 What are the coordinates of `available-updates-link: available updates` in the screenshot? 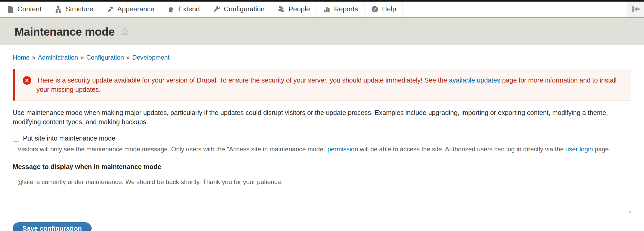 It's located at (475, 80).